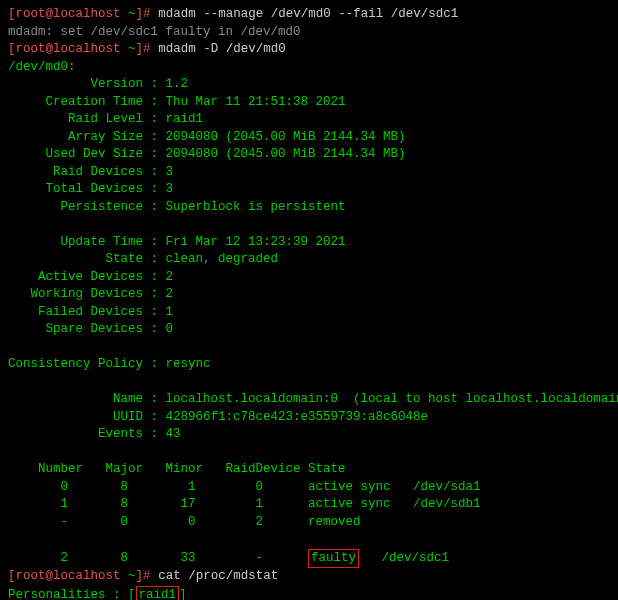 The image size is (618, 600). I want to click on field-events: Events : 43, so click(309, 435).